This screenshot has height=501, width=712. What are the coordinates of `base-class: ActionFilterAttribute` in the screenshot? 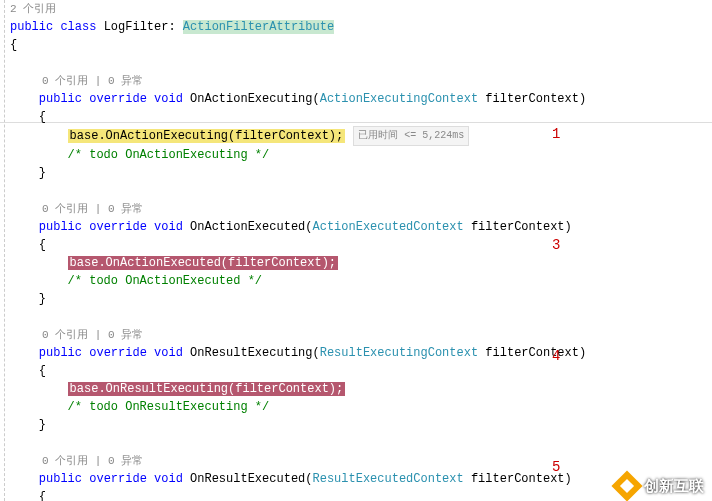 It's located at (258, 27).